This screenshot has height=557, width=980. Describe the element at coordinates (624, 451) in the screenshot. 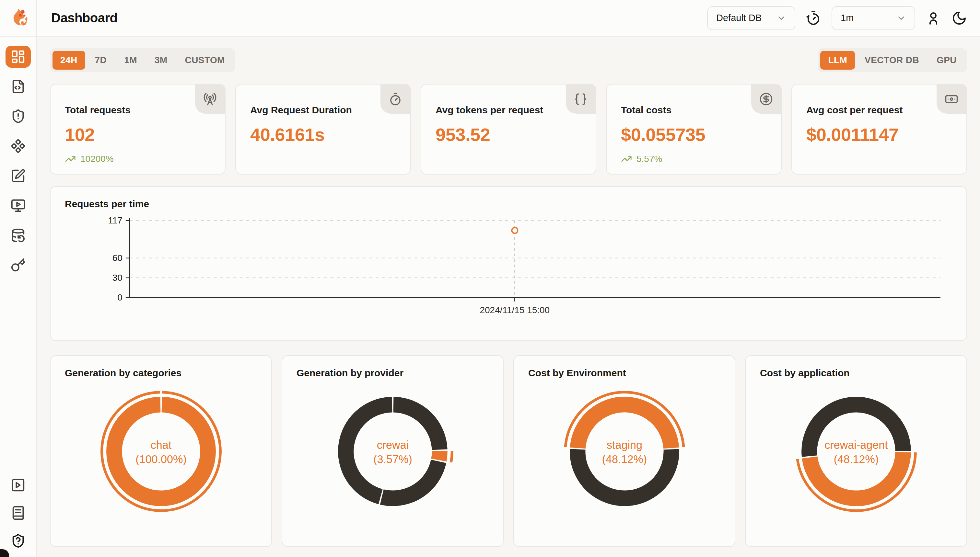

I see `cost-by-environment-donut: staging(48.12%)` at that location.